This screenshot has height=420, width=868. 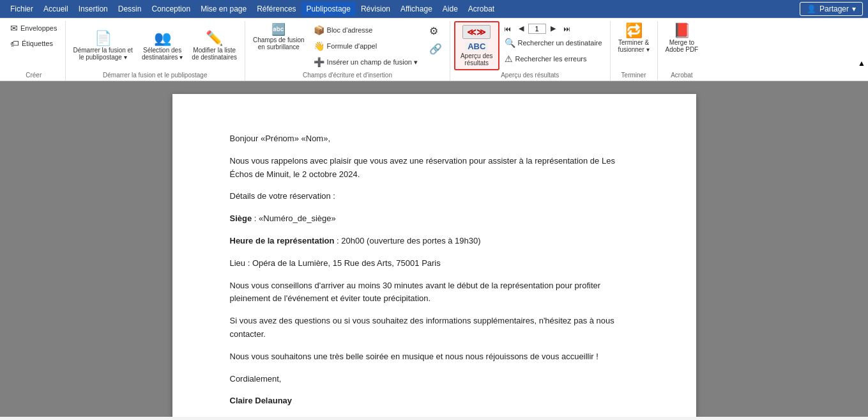 What do you see at coordinates (436, 49) in the screenshot?
I see `match-fields-icon: 🔗` at bounding box center [436, 49].